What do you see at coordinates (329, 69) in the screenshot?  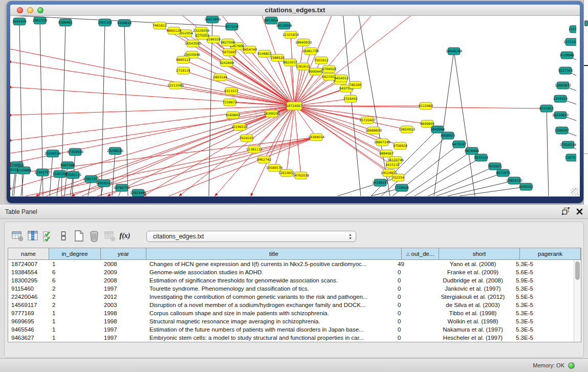 I see `graph-node: 6794028` at bounding box center [329, 69].